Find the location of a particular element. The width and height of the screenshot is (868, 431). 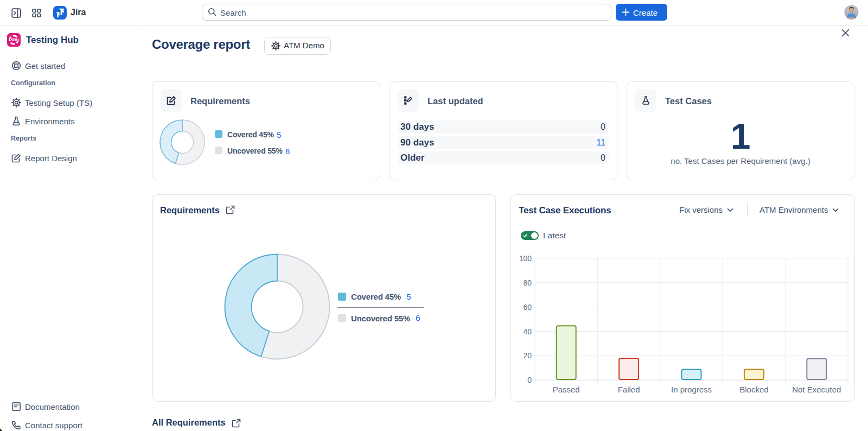

svg-text: In progress is located at coordinates (691, 390).